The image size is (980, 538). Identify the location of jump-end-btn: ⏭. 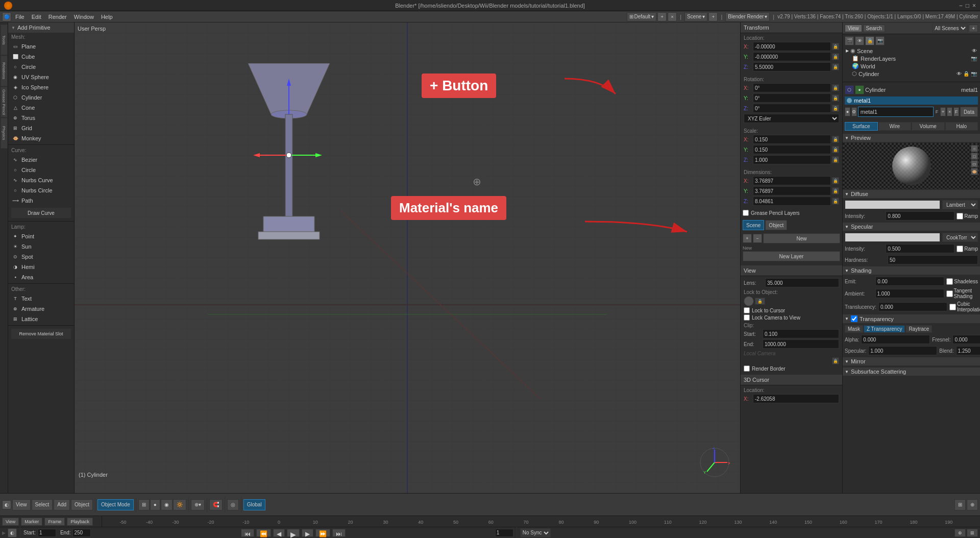
(339, 533).